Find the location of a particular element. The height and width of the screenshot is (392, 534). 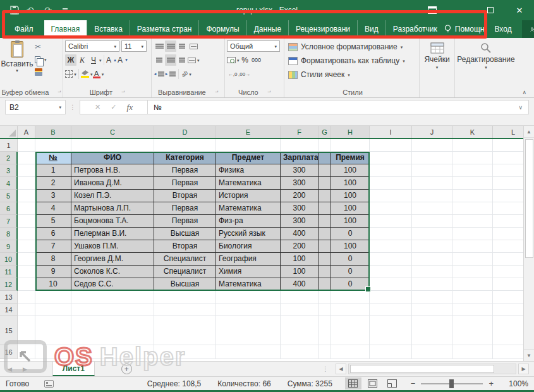

page-layout-view-button is located at coordinates (373, 383).